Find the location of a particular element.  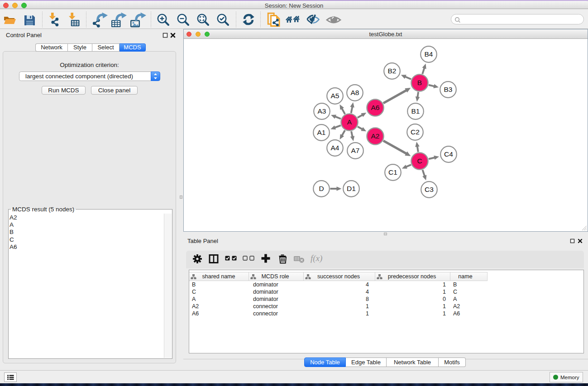

svg-text: A2 is located at coordinates (376, 136).